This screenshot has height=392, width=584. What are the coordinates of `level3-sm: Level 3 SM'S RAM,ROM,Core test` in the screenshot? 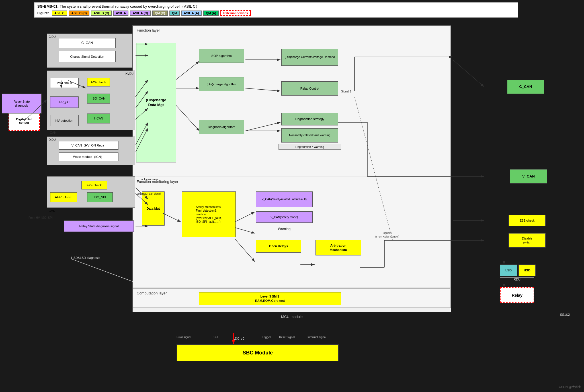 It's located at (270, 299).